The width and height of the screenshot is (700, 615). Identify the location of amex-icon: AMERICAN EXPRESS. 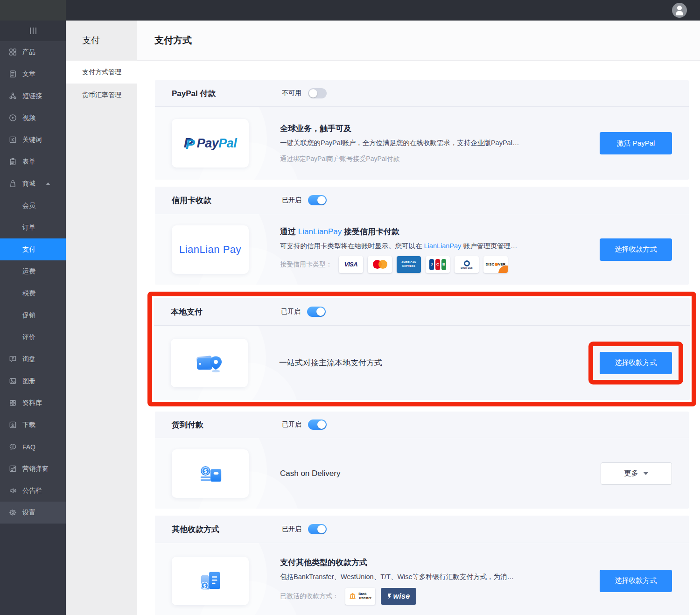
(409, 265).